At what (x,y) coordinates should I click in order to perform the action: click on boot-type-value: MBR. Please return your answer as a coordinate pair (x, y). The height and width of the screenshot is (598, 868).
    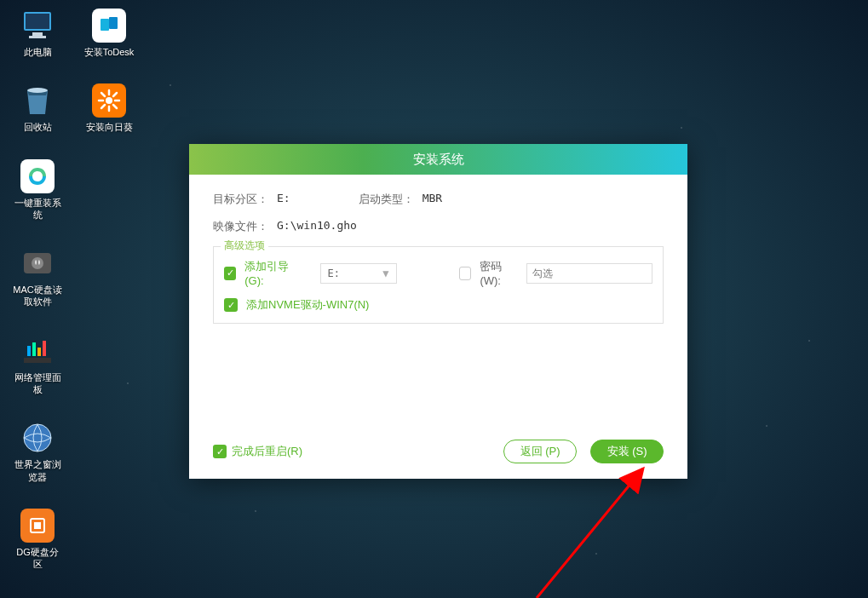
    Looking at the image, I should click on (433, 199).